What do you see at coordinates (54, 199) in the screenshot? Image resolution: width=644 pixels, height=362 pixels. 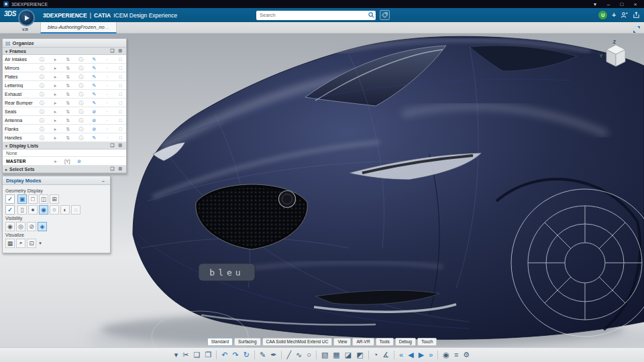 I see `box-grid-icon: ⊞` at bounding box center [54, 199].